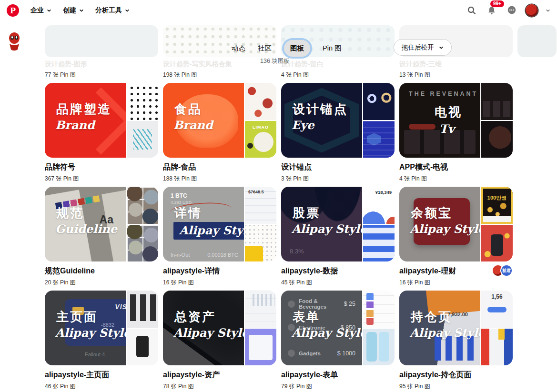 This screenshot has height=392, width=557. What do you see at coordinates (84, 110) in the screenshot?
I see `cover-title-zh: 品牌塑造` at bounding box center [84, 110].